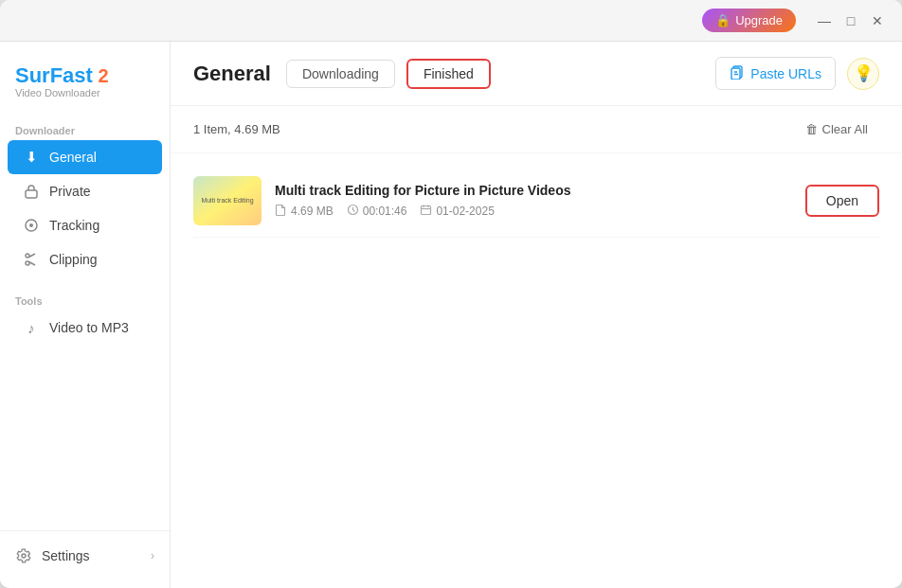 The width and height of the screenshot is (902, 588). I want to click on item-title: Multi track Editing for Picture in Pictu…, so click(533, 190).